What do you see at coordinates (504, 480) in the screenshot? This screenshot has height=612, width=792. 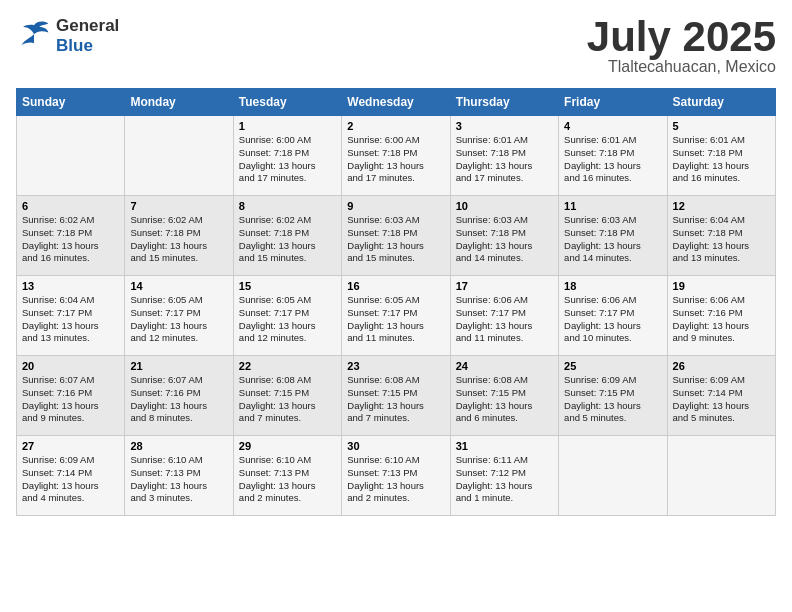 I see `day-info: Sunrise: 6:11 AM Sunset: 7:12 PM Dayligh…` at bounding box center [504, 480].